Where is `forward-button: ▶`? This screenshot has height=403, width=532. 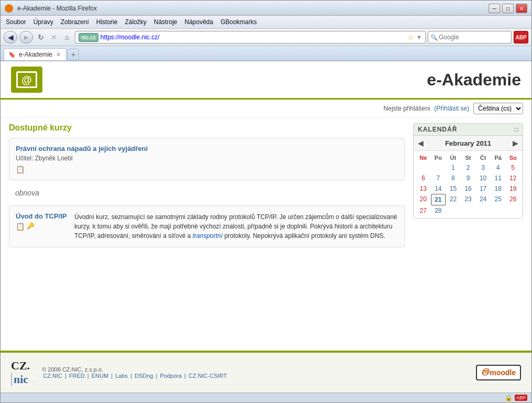
forward-button: ▶ is located at coordinates (26, 37).